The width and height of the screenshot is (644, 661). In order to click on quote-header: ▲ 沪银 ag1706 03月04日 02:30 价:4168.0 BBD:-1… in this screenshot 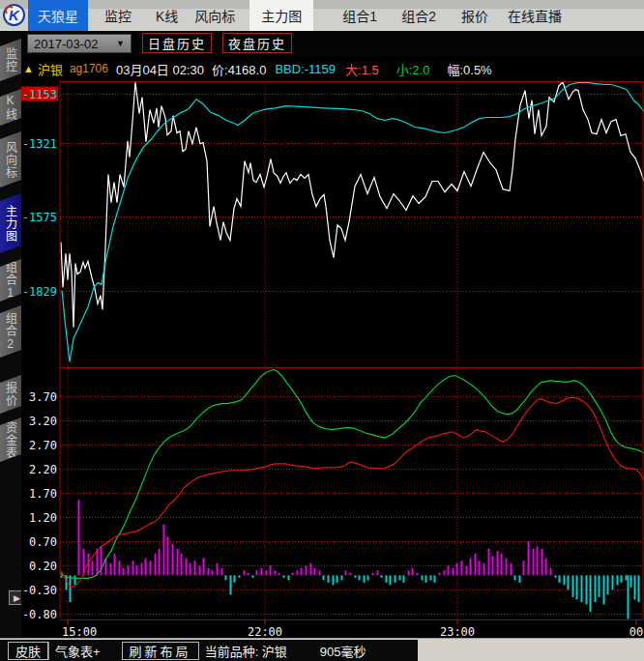, I will do `click(333, 69)`.